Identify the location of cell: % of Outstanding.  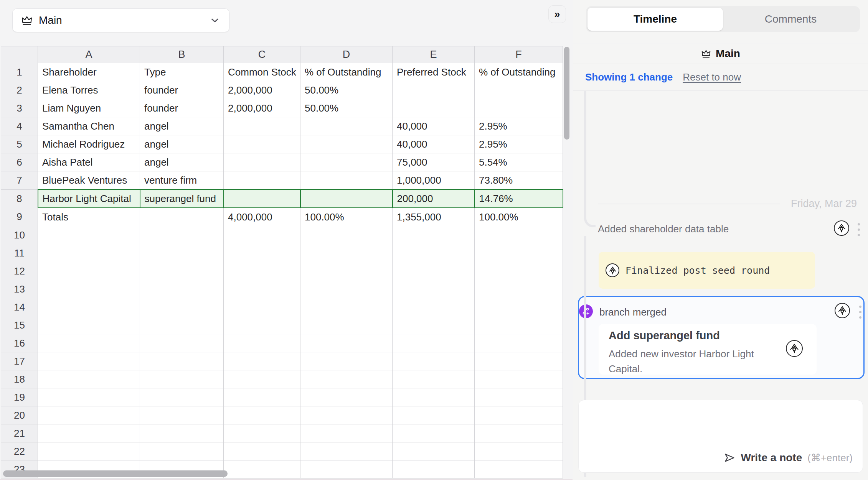
(519, 72).